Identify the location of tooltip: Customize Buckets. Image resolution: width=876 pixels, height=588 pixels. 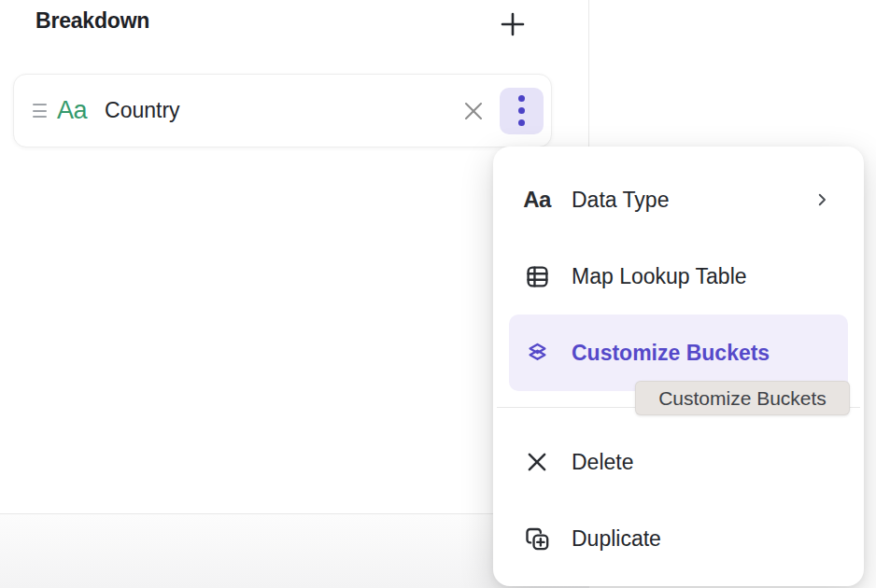
(742, 398).